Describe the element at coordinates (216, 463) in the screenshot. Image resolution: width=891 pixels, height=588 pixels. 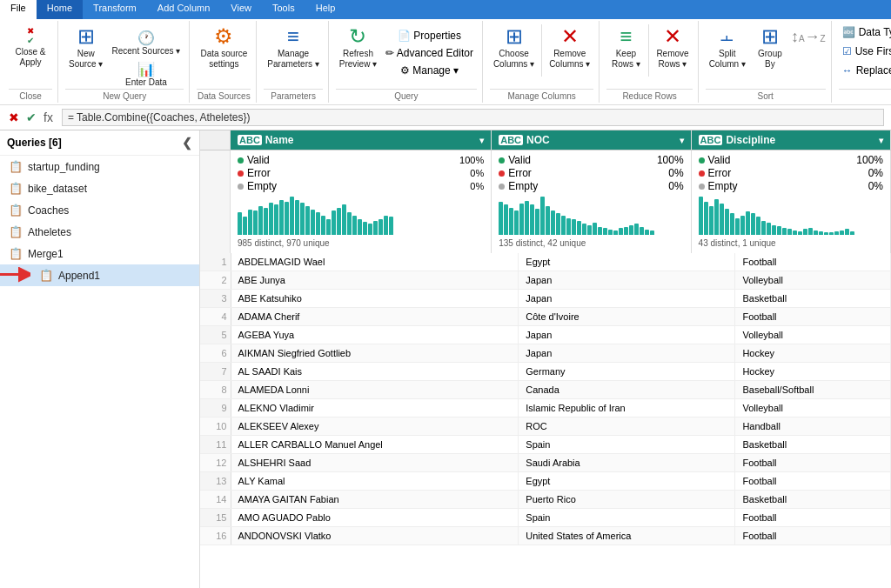
I see `row-number: 12` at that location.